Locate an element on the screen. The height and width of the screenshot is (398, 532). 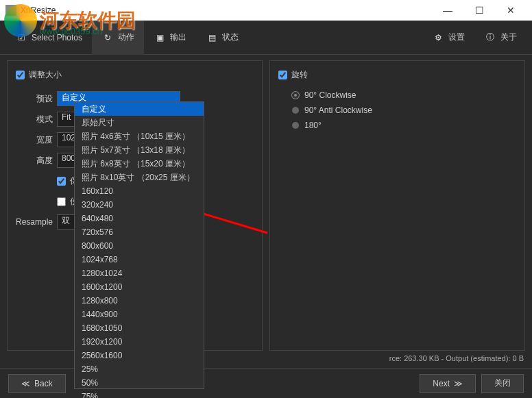
preset-option: 照片 6x8英寸 （15x20 厘米） is located at coordinates (139, 164).